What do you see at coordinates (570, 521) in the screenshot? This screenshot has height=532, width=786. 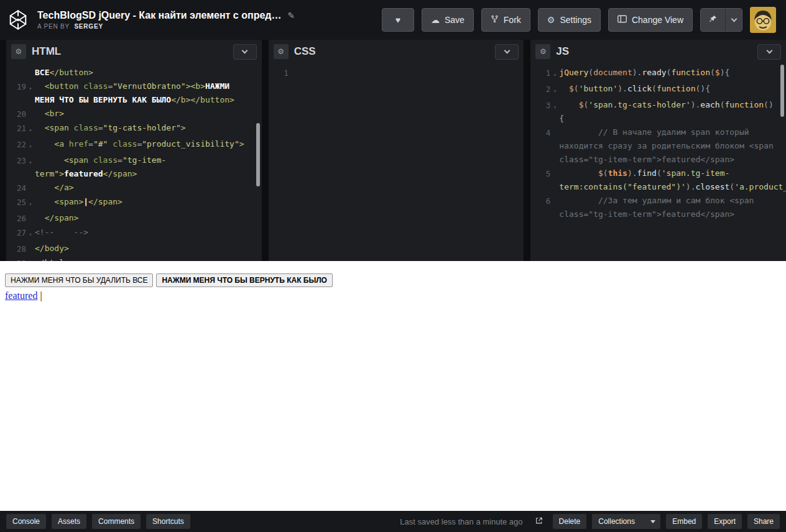 I see `delete-button: Delete` at bounding box center [570, 521].